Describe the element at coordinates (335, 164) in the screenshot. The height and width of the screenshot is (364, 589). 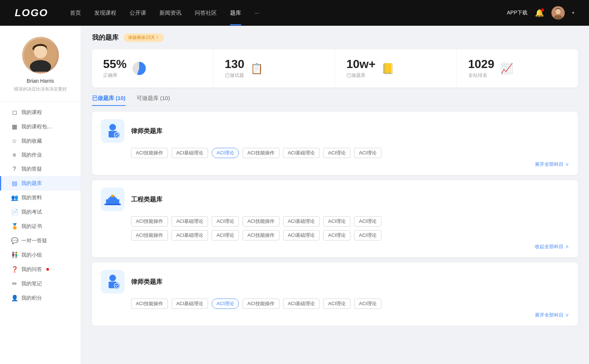
I see `expand-link-lawyer-1: 展开全部科目 ∨` at that location.